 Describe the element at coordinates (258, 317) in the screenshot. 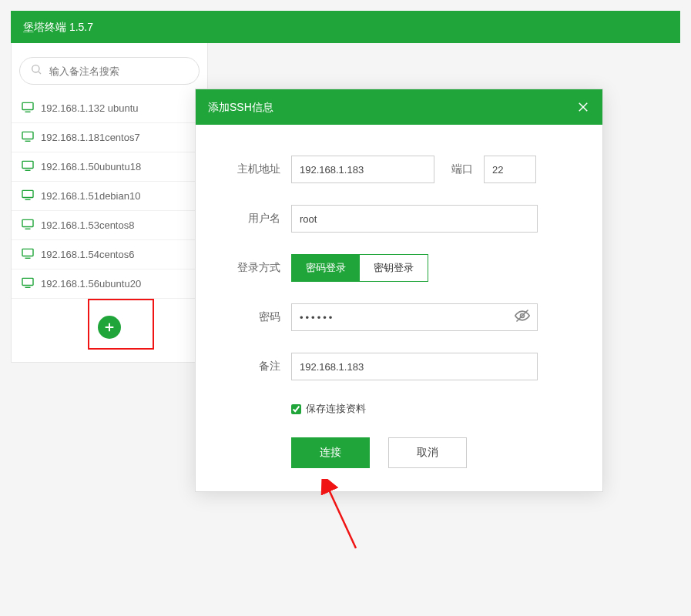

I see `label-password: 密码` at that location.